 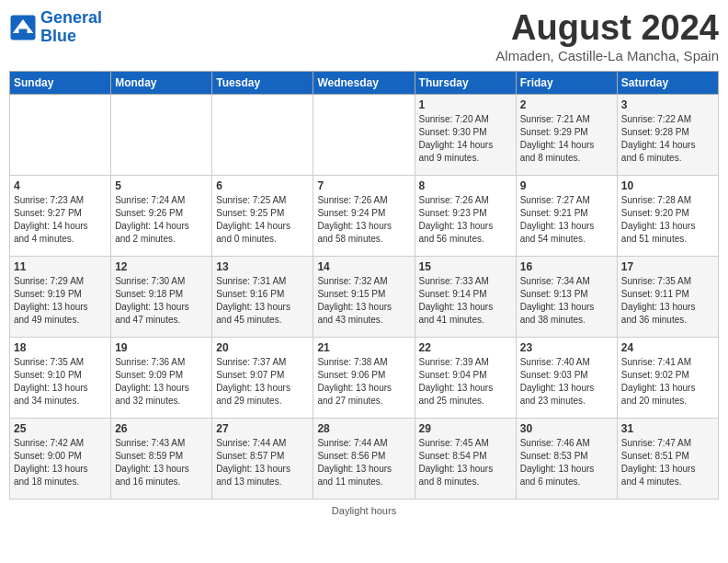 I want to click on day-number: 21, so click(x=364, y=348).